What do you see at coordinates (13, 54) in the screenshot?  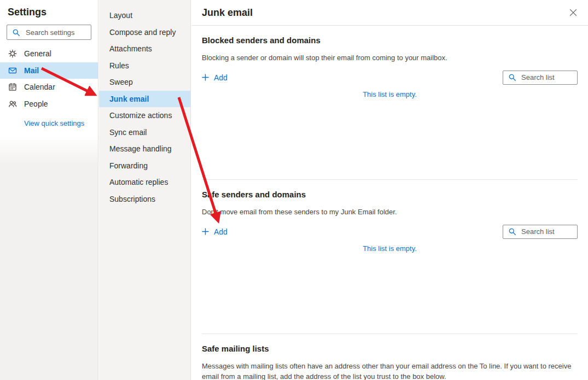 I see `gear-icon` at bounding box center [13, 54].